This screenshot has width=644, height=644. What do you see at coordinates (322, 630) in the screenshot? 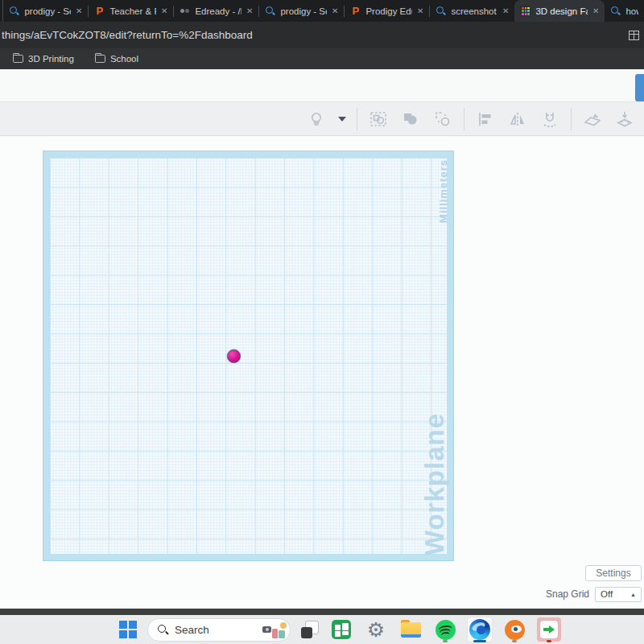
I see `windows-taskbar: Search ⚙` at bounding box center [322, 630].